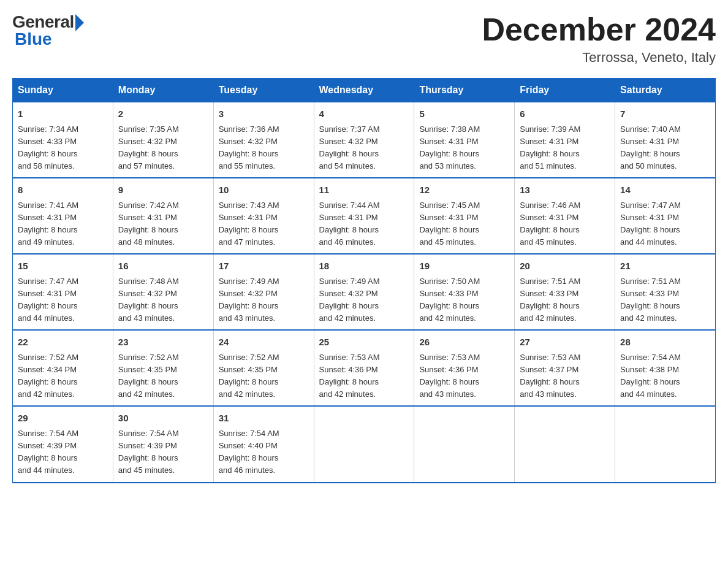 The image size is (728, 563). Describe the element at coordinates (264, 190) in the screenshot. I see `day-number: 10` at that location.